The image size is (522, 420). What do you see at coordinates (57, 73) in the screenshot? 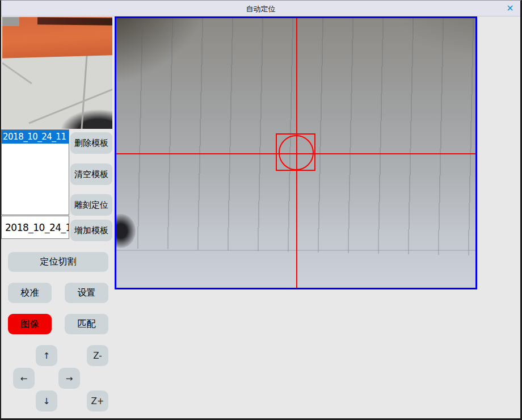
I see `template-thumbnail` at bounding box center [57, 73].